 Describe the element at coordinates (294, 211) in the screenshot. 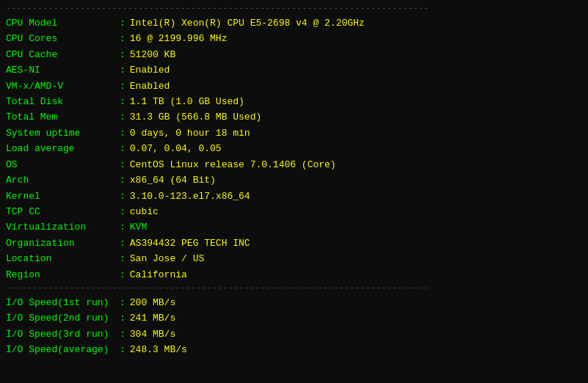

I see `table-row: TCP CC: cubic` at that location.